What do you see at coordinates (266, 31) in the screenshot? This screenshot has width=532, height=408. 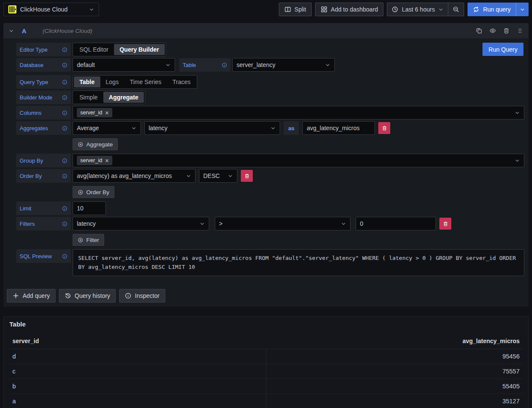 I see `query-row-header: A (ClickHouse Cloud)` at bounding box center [266, 31].